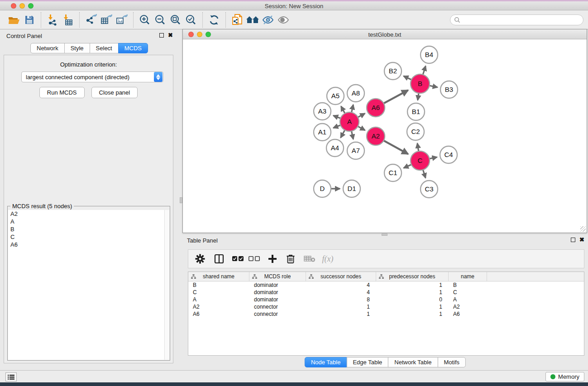 Image resolution: width=588 pixels, height=386 pixels. Describe the element at coordinates (326, 362) in the screenshot. I see `tab-node-table: Node Table` at that location.